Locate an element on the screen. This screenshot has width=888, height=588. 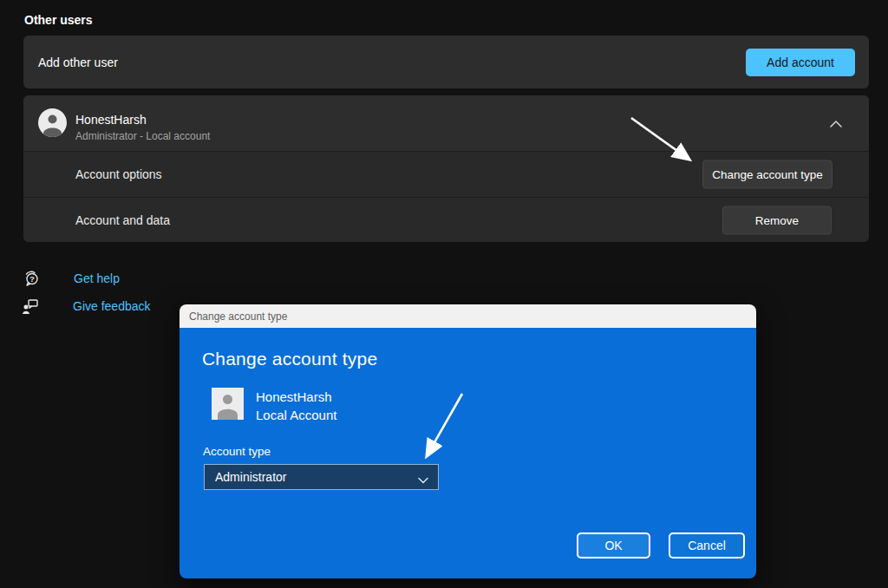
dialog-titlebar: Change account type is located at coordinates (468, 316).